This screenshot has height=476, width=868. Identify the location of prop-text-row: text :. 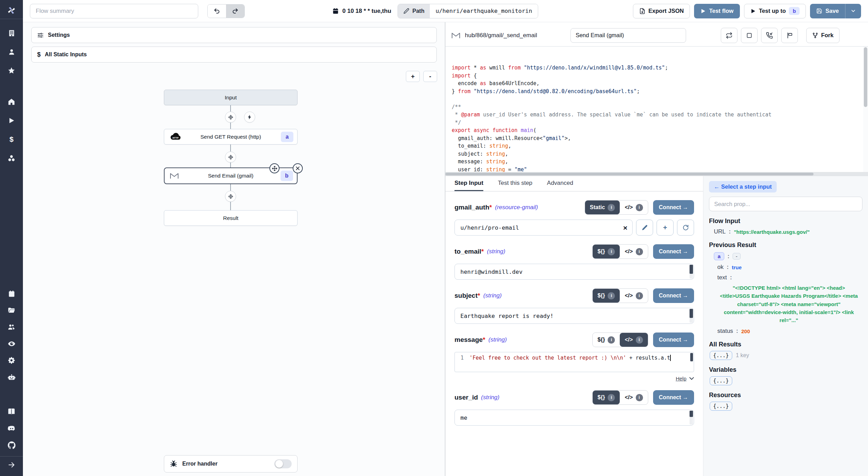
(786, 278).